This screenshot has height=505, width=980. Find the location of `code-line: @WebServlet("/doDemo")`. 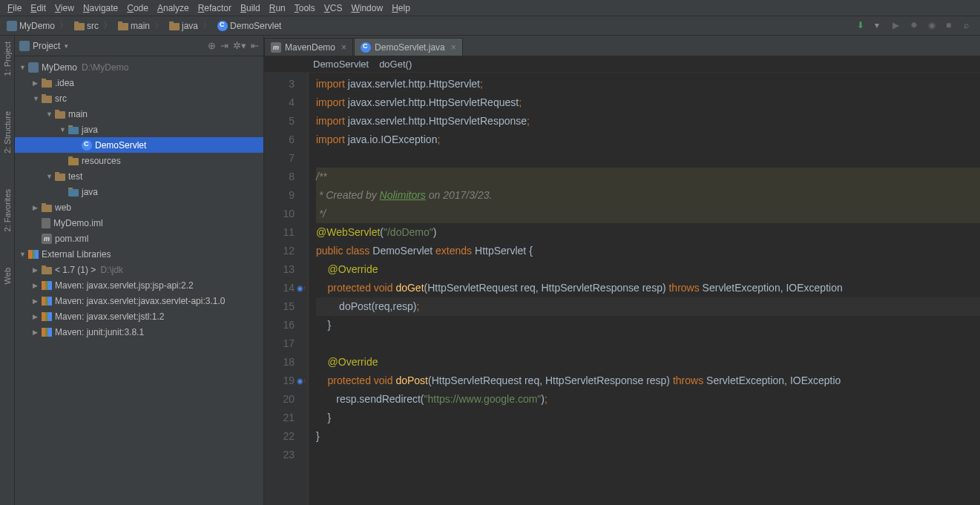

code-line: @WebServlet("/doDemo") is located at coordinates (648, 233).